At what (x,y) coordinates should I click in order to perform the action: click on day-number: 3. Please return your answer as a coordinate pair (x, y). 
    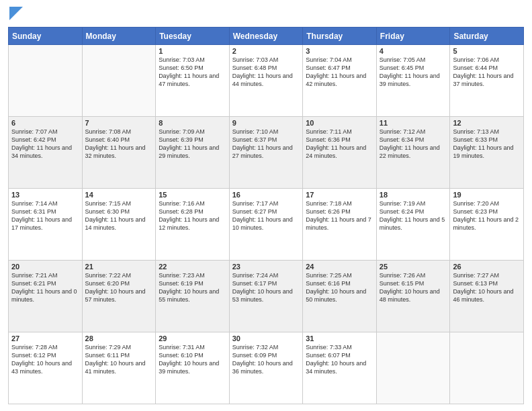
    Looking at the image, I should click on (340, 51).